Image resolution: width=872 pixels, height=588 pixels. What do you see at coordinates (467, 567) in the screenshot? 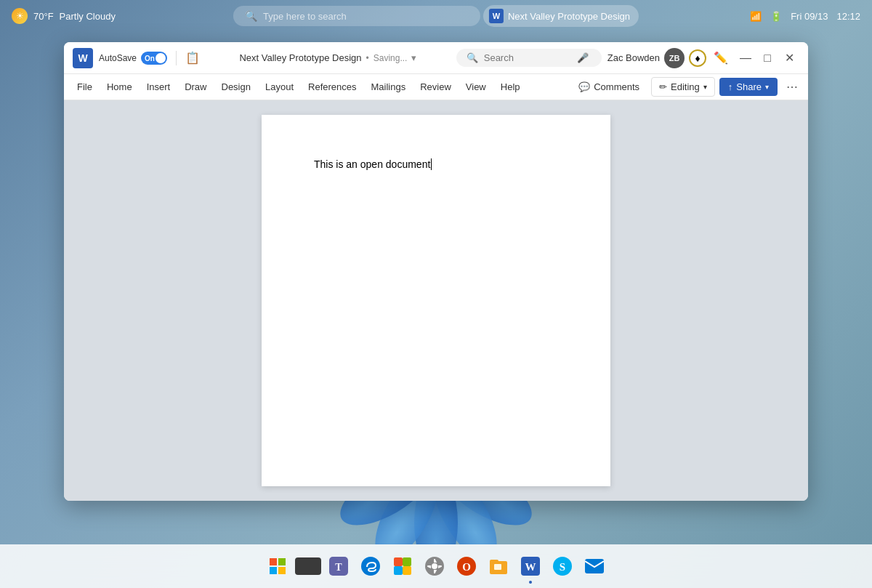
I see `svg-text: O` at bounding box center [467, 567].